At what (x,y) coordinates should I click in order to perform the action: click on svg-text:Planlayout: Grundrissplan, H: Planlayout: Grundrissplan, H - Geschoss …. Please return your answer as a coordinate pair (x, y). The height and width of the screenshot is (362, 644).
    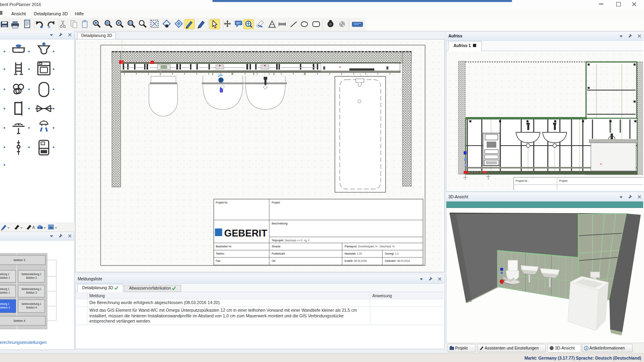
    Looking at the image, I should click on (369, 247).